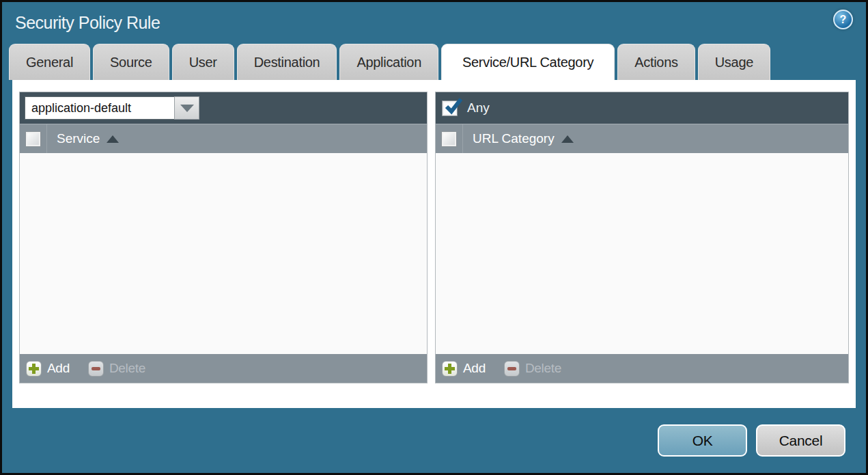  What do you see at coordinates (843, 19) in the screenshot?
I see `help-icon: ?` at bounding box center [843, 19].